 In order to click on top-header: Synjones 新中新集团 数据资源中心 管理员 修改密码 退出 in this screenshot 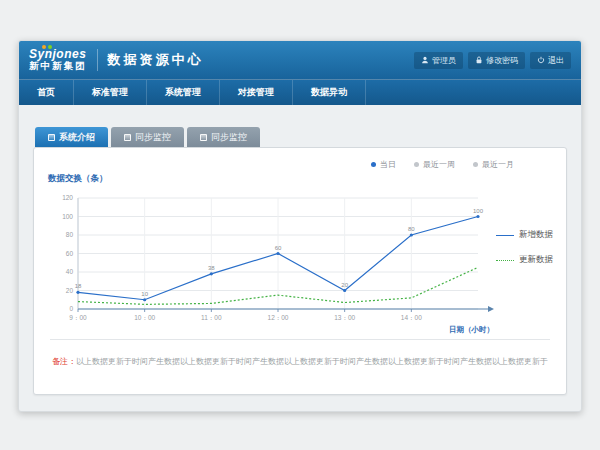, I will do `click(300, 60)`.